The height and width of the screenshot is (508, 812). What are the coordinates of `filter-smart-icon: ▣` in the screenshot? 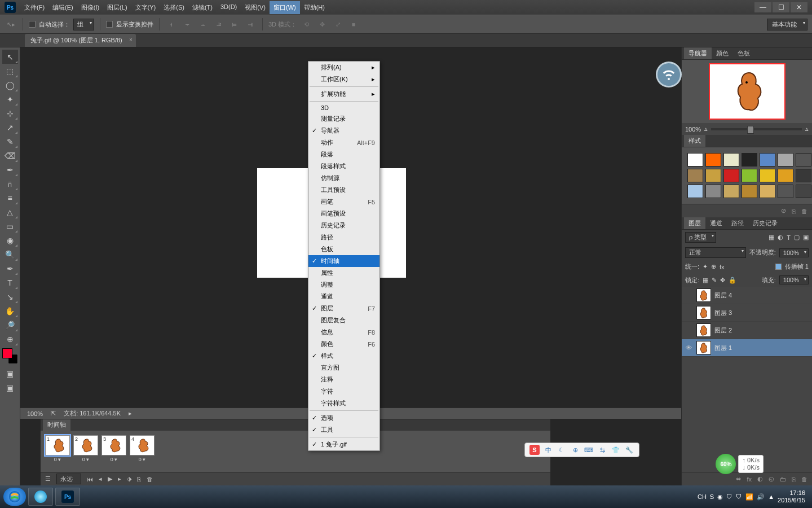 It's located at (806, 237).